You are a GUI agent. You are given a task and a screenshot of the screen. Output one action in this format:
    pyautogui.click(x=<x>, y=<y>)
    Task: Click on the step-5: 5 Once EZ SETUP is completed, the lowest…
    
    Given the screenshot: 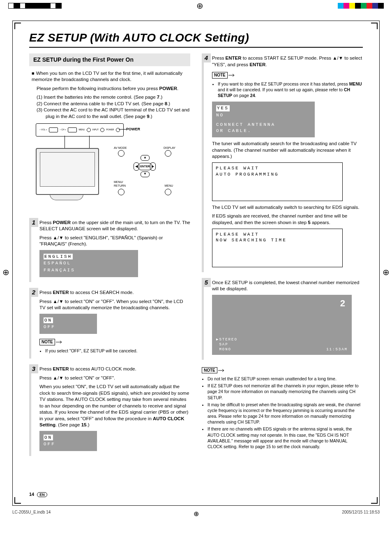 What is the action you would take?
    pyautogui.click(x=282, y=319)
    